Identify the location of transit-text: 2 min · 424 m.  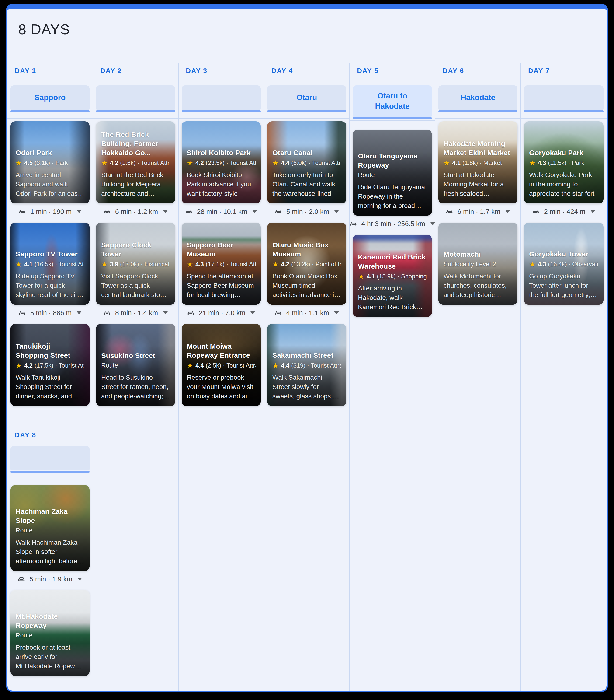
(565, 212).